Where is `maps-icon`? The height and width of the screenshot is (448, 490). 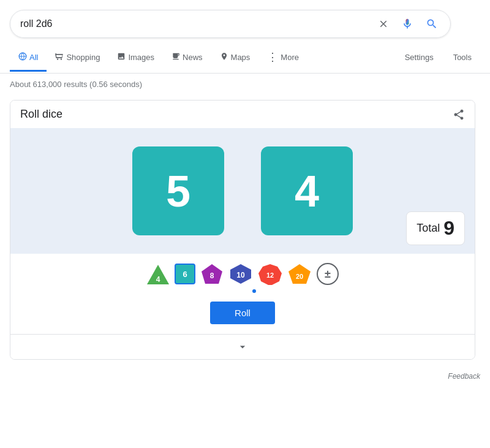 maps-icon is located at coordinates (224, 58).